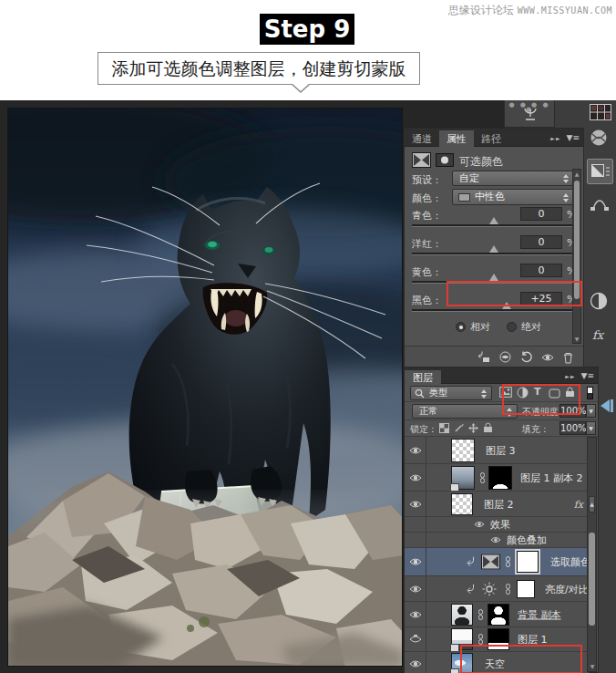  Describe the element at coordinates (527, 540) in the screenshot. I see `color-overlay-label: 颜色叠加` at that location.